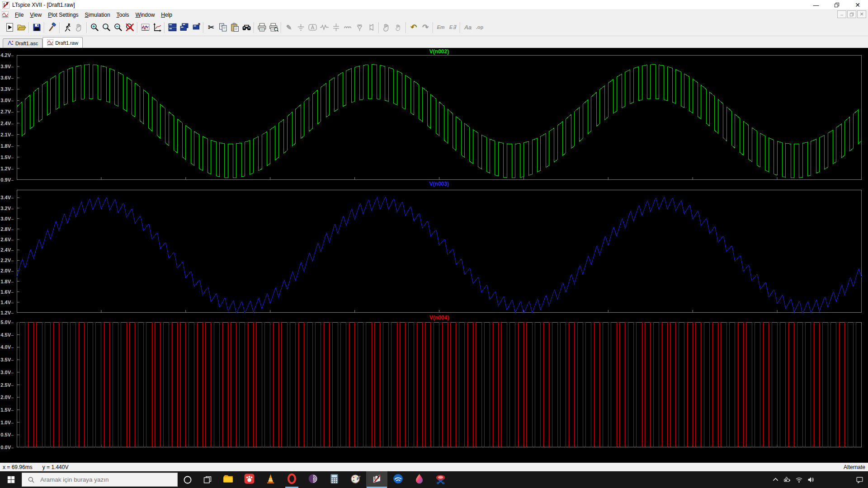 Image resolution: width=868 pixels, height=488 pixels. Describe the element at coordinates (414, 28) in the screenshot. I see `undo-icon: ↶` at that location.